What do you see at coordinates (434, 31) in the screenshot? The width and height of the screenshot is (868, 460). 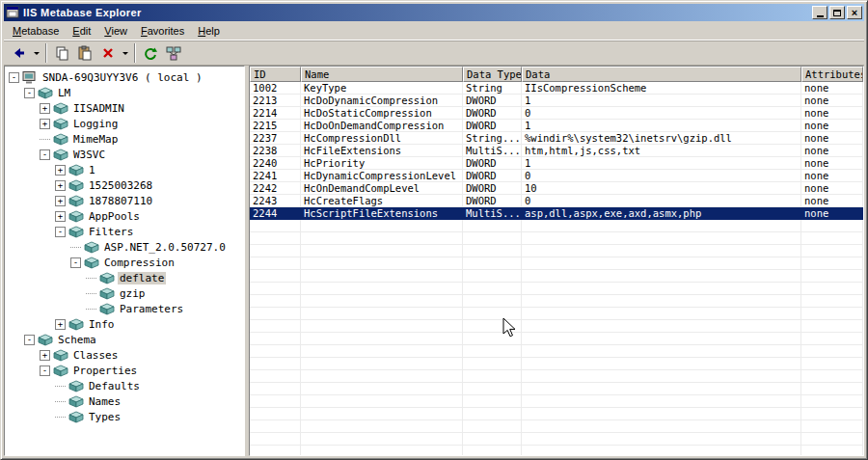 I see `menu-bar: MetabaseEditViewFavoritesHelp` at bounding box center [434, 31].